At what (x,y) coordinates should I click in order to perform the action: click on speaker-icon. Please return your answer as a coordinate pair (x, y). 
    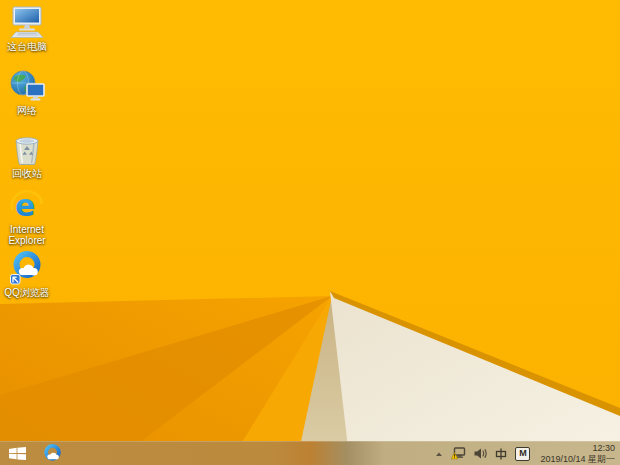
    Looking at the image, I should click on (480, 454).